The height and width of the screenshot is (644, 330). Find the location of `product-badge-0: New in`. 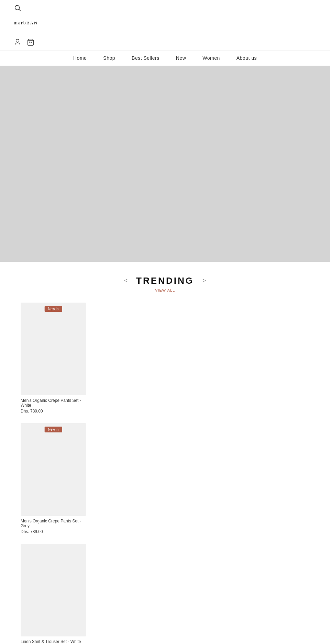

product-badge-0: New in is located at coordinates (54, 309).